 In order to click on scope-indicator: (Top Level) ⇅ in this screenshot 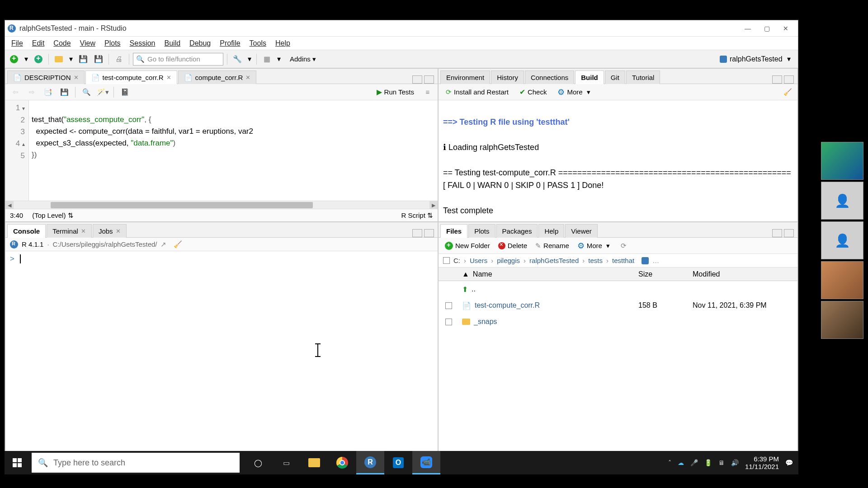, I will do `click(52, 216)`.